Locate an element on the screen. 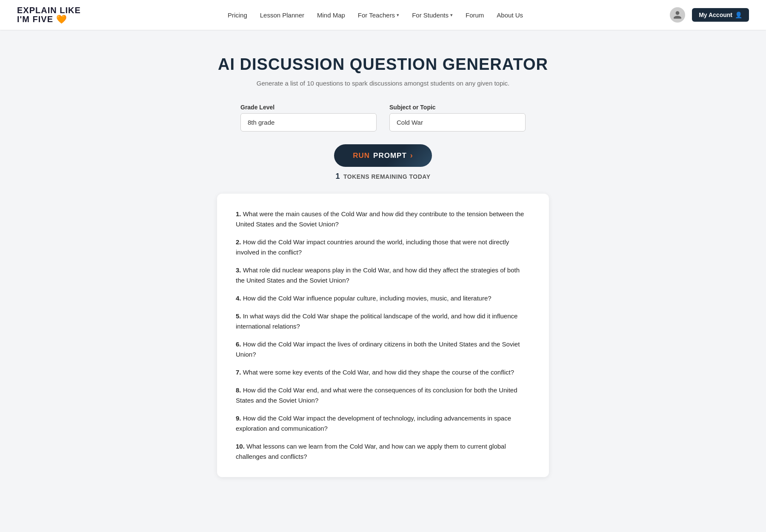 The image size is (766, 532). my-account-button: My Account 👤 is located at coordinates (720, 15).